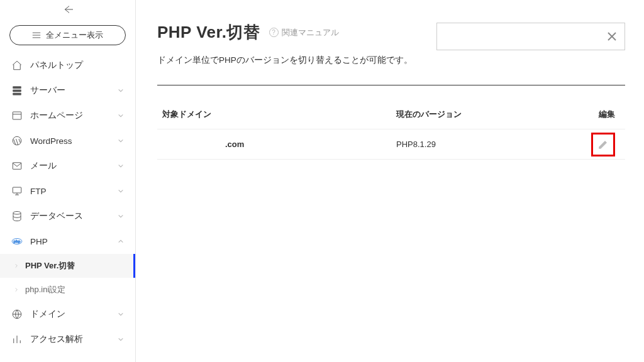 The image size is (644, 362). Describe the element at coordinates (43, 166) in the screenshot. I see `sidebar-item-label: メール` at that location.